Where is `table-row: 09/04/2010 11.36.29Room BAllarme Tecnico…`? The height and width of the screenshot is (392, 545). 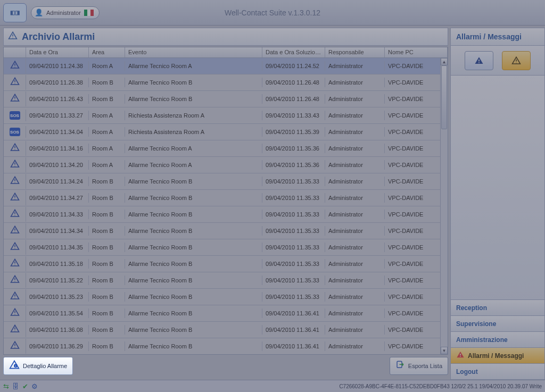 table-row: 09/04/2010 11.36.29Room BAllarme Tecnico… is located at coordinates (226, 346).